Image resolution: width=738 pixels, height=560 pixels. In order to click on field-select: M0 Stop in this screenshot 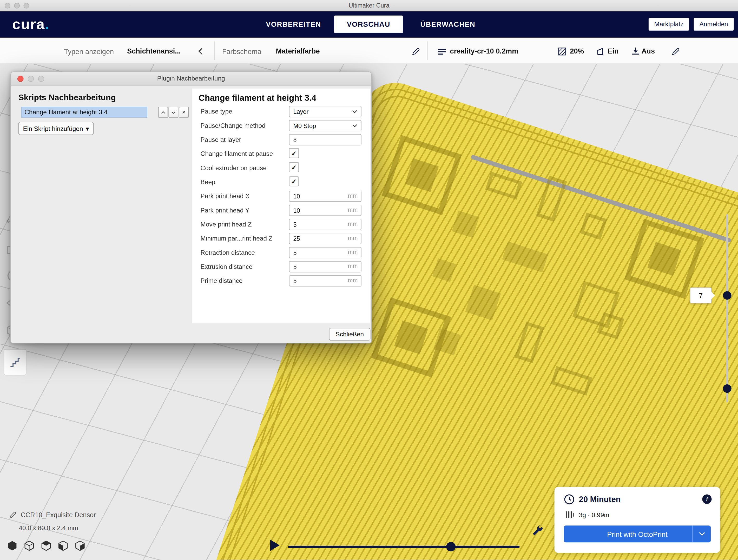, I will do `click(325, 125)`.